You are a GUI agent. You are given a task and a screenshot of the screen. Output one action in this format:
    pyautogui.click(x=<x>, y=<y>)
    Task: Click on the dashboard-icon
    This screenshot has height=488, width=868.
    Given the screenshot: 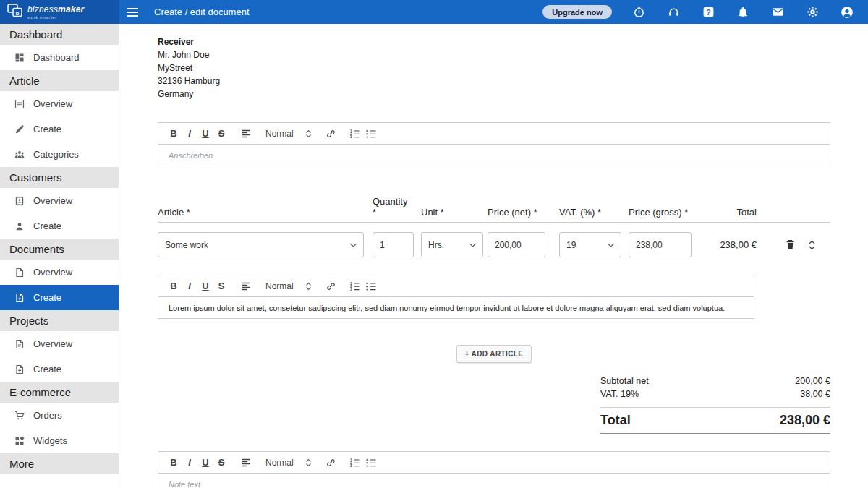 What is the action you would take?
    pyautogui.click(x=20, y=58)
    